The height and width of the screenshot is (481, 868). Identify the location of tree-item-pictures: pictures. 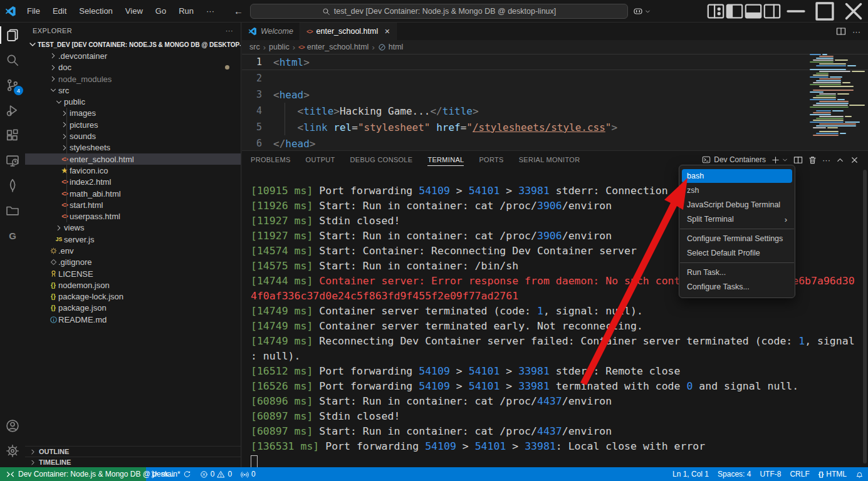
(133, 125).